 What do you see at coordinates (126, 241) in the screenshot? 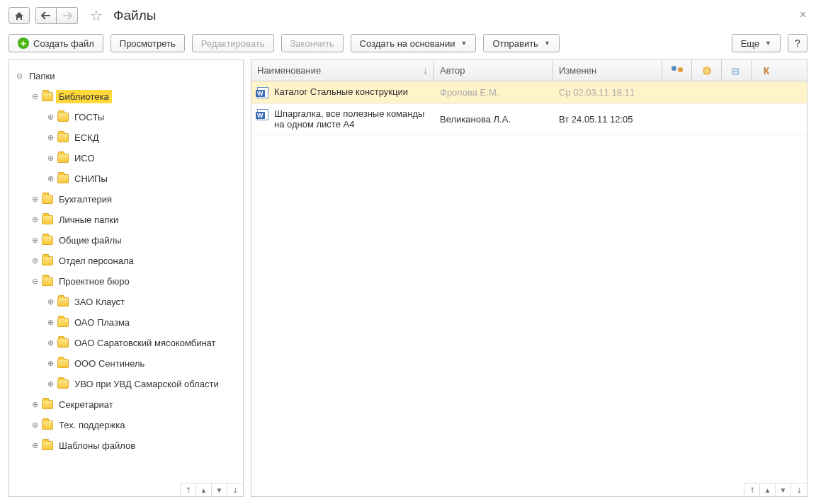
I see `tree-item-shared: Общие файлы` at bounding box center [126, 241].